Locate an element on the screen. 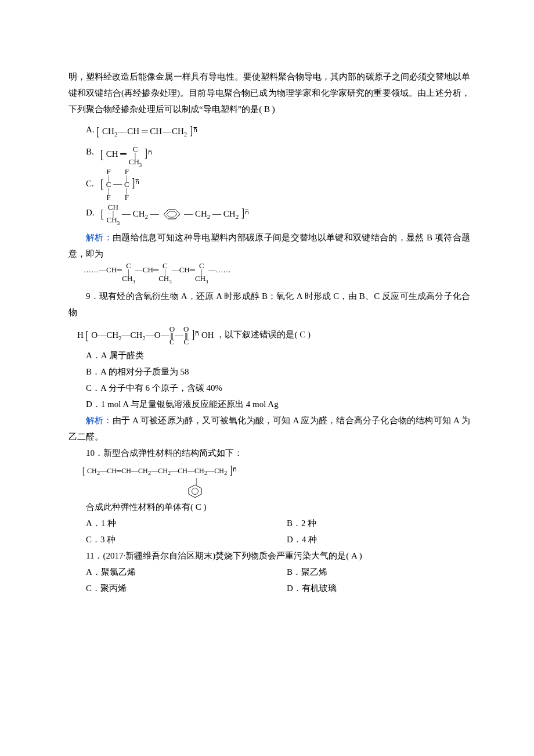  q8-option-c: C. F|C|F — F|C|F n̅ is located at coordinates (269, 185).